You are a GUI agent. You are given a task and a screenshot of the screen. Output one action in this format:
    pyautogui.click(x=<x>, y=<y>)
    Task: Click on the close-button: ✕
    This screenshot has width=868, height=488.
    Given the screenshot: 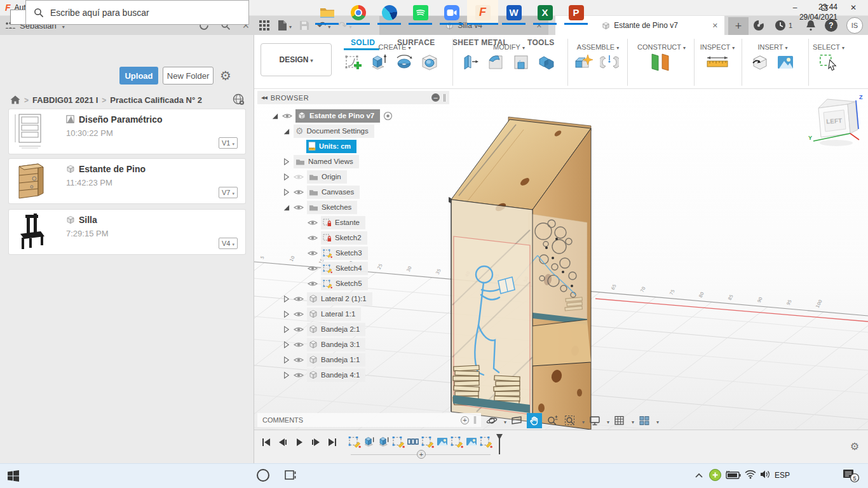 What is the action you would take?
    pyautogui.click(x=853, y=8)
    